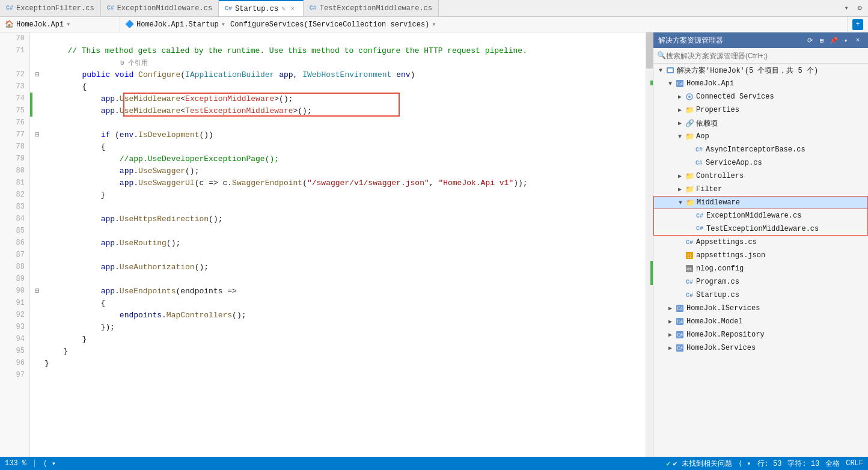  Describe the element at coordinates (776, 308) in the screenshot. I see `iservices-label: HomeJok.IServices` at that location.